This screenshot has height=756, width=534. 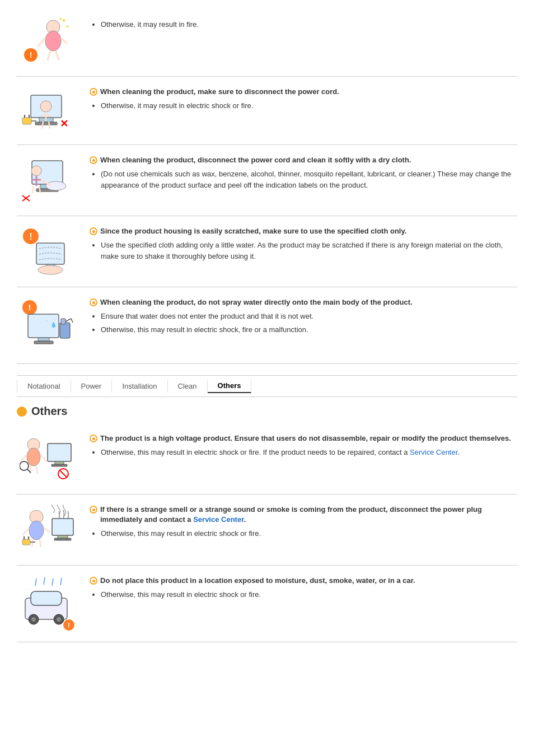 I want to click on illus-moisture-svg: ! ∙∙∙ ∙∙, so click(x=48, y=604).